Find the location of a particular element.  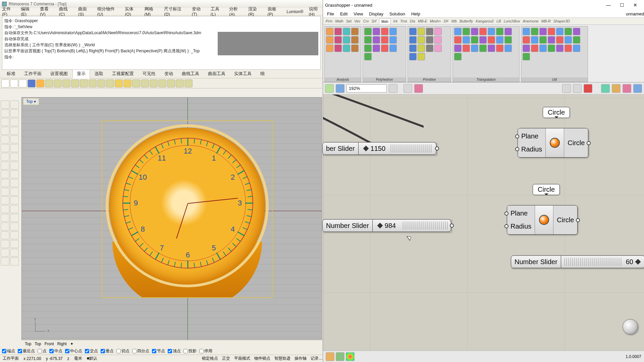

menu-item: File is located at coordinates (331, 14).